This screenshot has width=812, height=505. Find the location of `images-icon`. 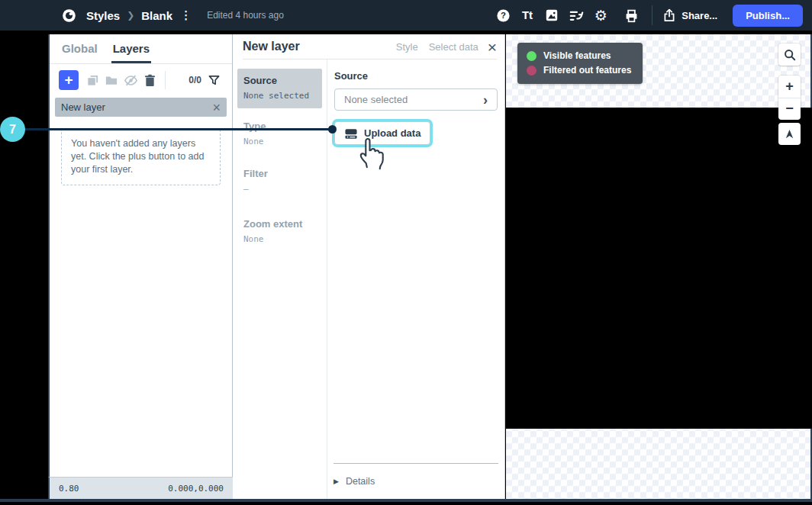

images-icon is located at coordinates (552, 15).